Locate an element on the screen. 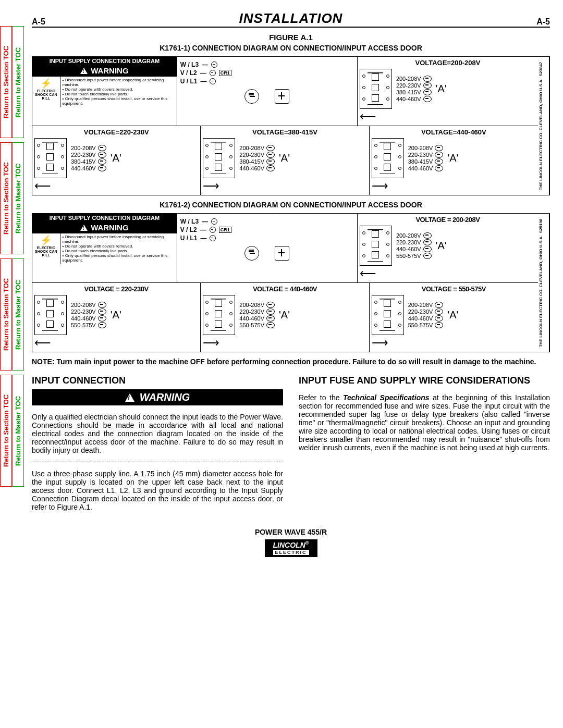 The height and width of the screenshot is (728, 563). page-header: A-5 INSTALLATION A-5 is located at coordinates (291, 19).